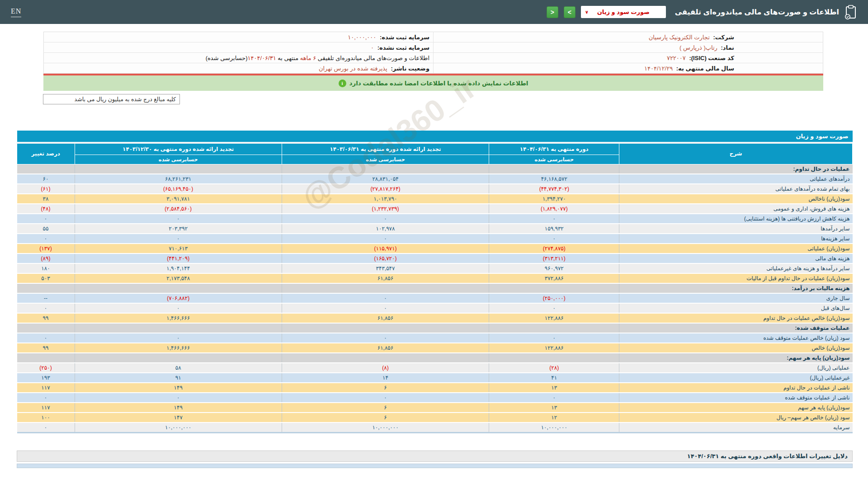 The image size is (868, 488). What do you see at coordinates (16, 12) in the screenshot?
I see `english-language-link: EN` at bounding box center [16, 12].